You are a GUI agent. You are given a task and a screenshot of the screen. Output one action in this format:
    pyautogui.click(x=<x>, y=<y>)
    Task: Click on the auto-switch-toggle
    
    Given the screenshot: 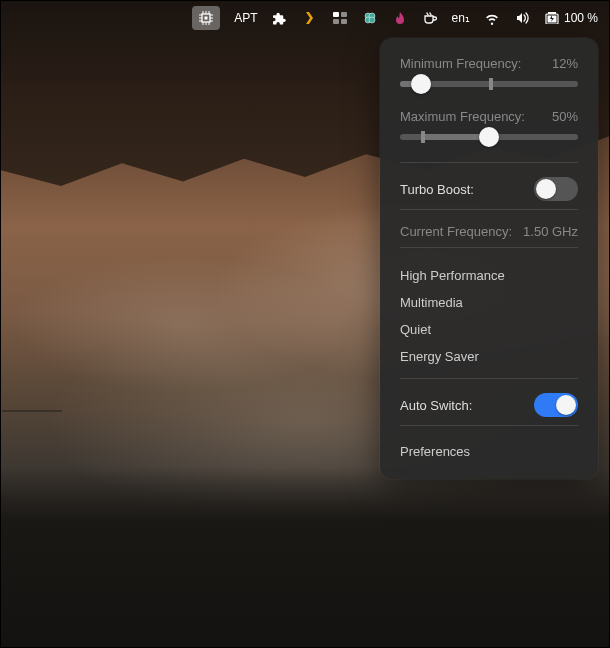 What is the action you would take?
    pyautogui.click(x=556, y=405)
    